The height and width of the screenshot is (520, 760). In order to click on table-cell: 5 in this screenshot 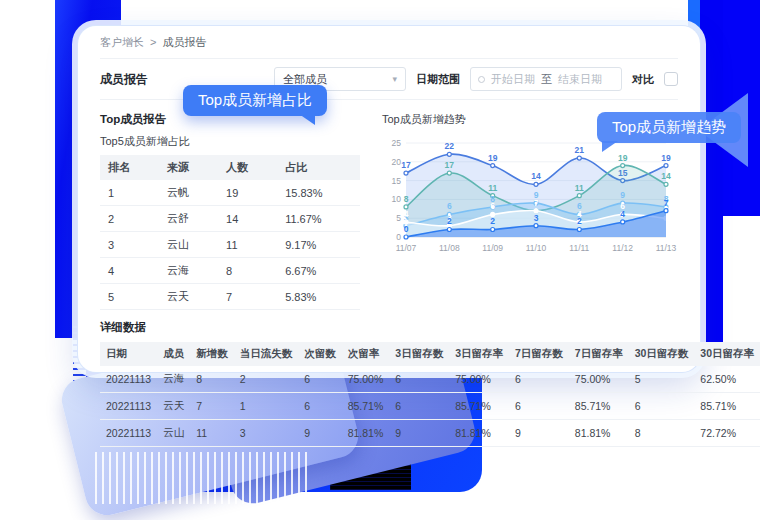, I will do `click(662, 380)`.